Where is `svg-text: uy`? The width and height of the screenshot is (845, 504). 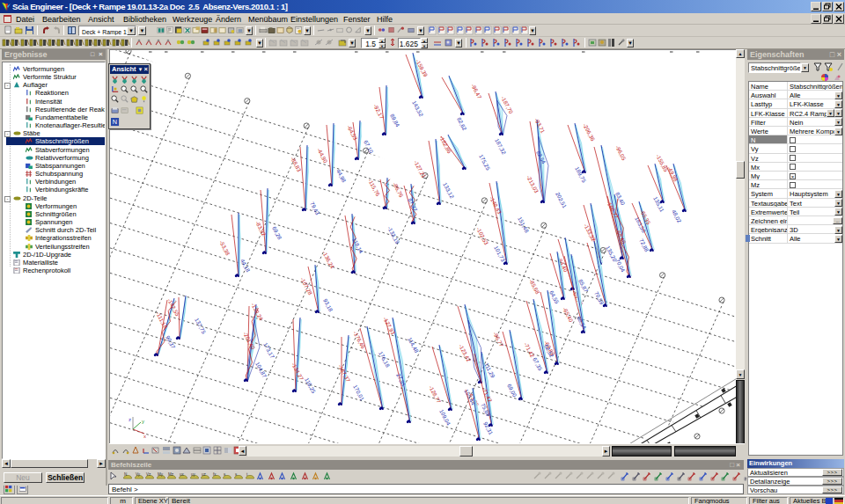
svg-text: uy is located at coordinates (194, 475).